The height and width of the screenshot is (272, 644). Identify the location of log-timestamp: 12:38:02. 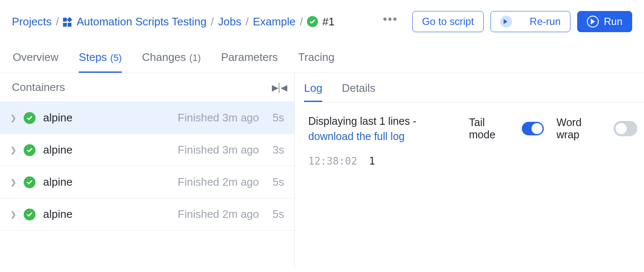
(333, 161).